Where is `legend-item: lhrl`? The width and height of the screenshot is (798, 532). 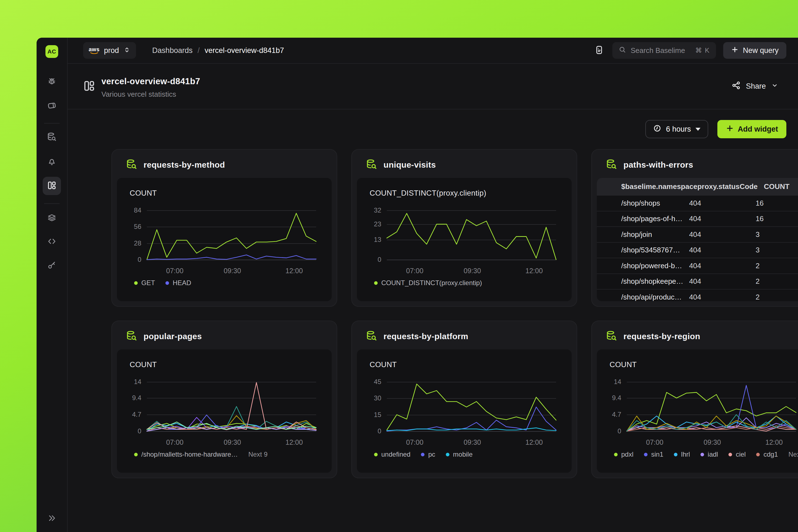
legend-item: lhrl is located at coordinates (682, 455).